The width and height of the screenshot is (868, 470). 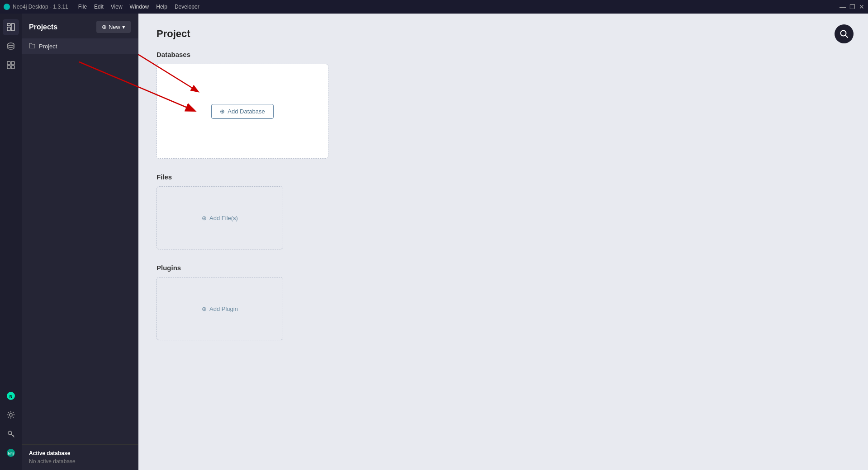 I want to click on plugins-section-title: Plugins, so click(x=503, y=268).